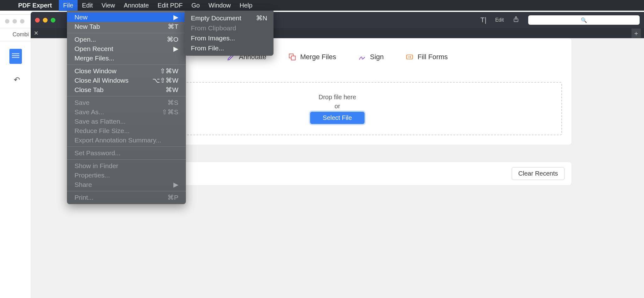 This screenshot has height=298, width=644. Describe the element at coordinates (136, 6) in the screenshot. I see `menu-annotate: Annotate` at that location.